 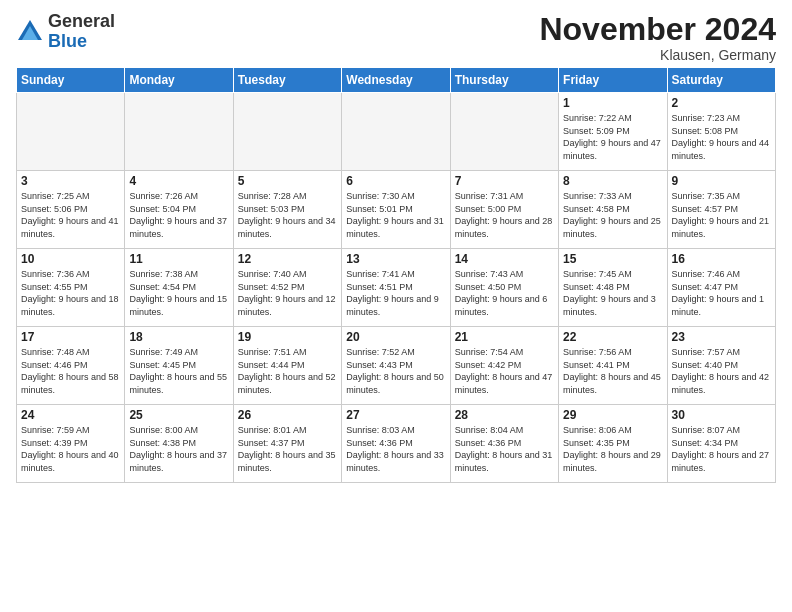 What do you see at coordinates (722, 259) in the screenshot?
I see `day-number: 16` at bounding box center [722, 259].